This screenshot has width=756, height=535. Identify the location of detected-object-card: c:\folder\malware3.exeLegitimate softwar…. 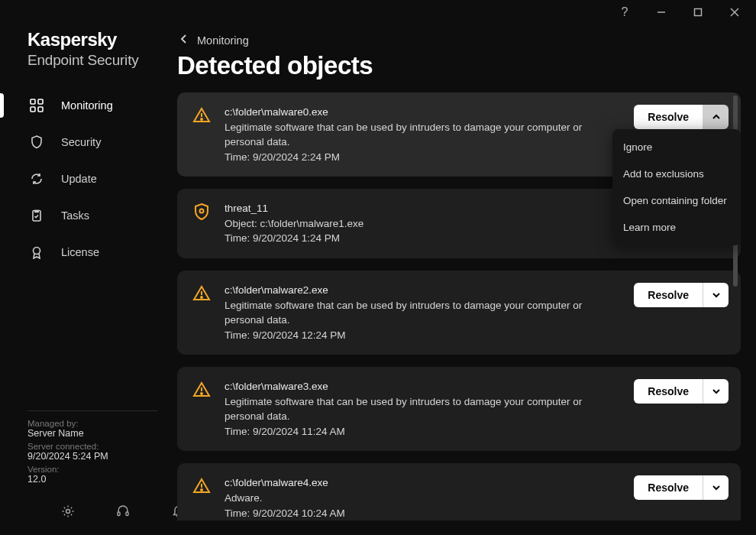
(459, 409).